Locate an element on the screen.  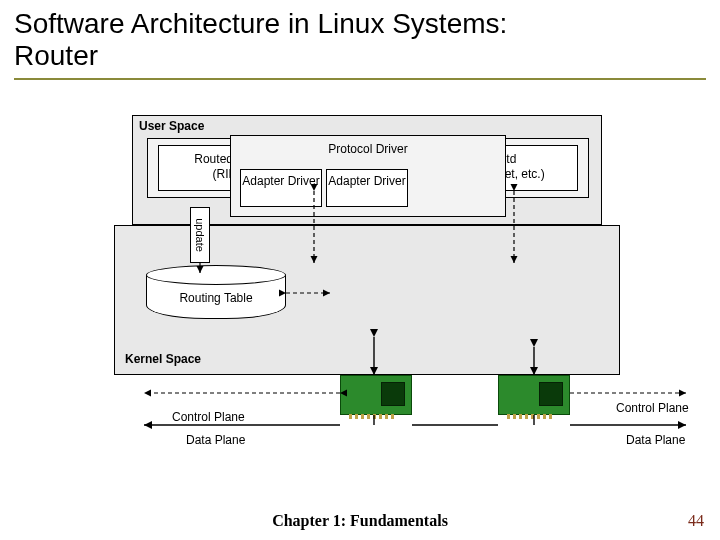
routing-table-cylinder: Routing Table is located at coordinates (216, 293).